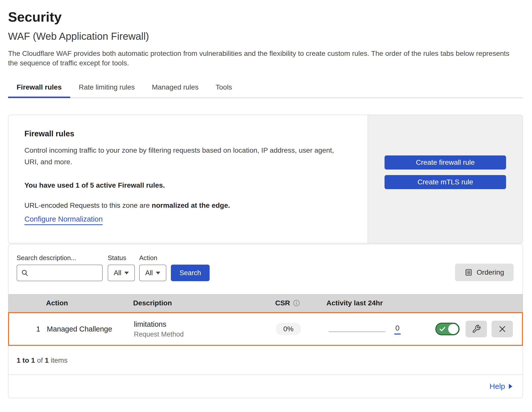  I want to click on normalization-bold: normalized at the edge., so click(191, 205).